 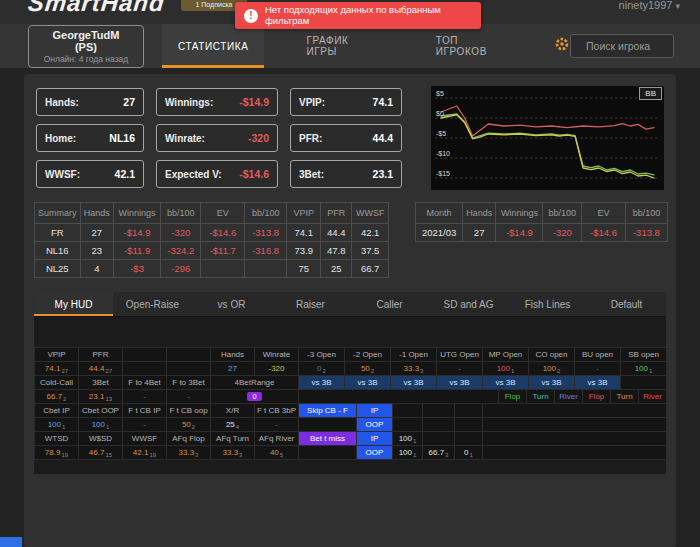 What do you see at coordinates (277, 355) in the screenshot?
I see `hud-cell-winrate: Winrate` at bounding box center [277, 355].